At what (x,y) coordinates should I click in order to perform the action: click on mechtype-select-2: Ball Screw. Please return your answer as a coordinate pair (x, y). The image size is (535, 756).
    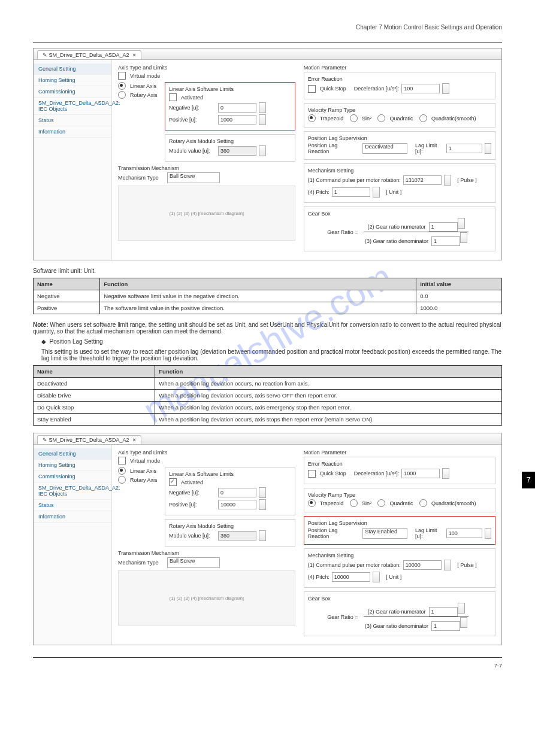
    Looking at the image, I should click on (194, 563).